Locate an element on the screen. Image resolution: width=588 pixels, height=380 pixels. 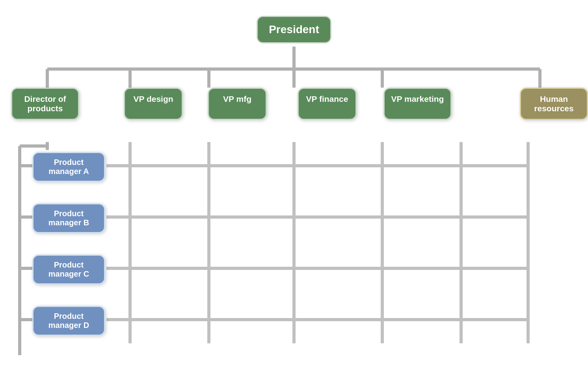
vp-design-node: VP design is located at coordinates (153, 104).